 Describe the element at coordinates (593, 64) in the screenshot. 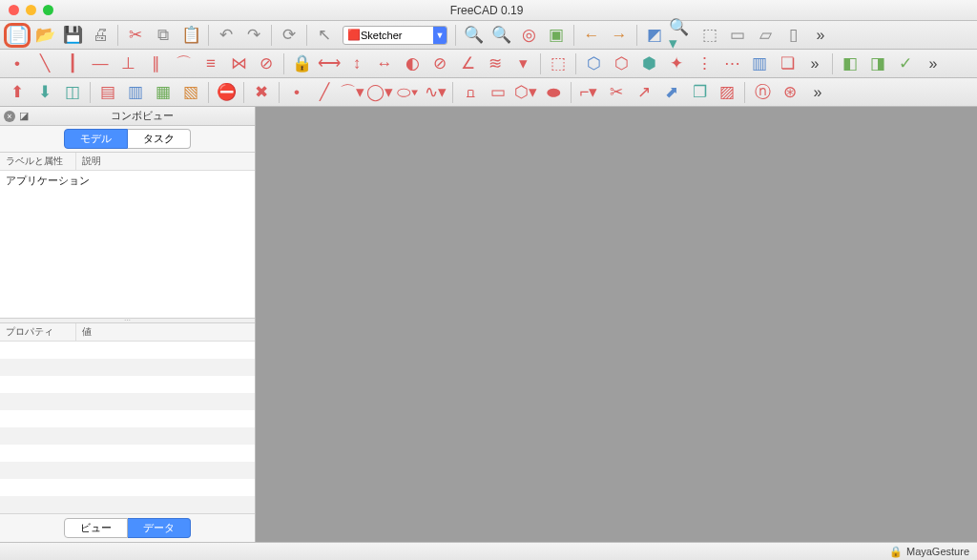

I see `select-conflict-icon: ⬡` at that location.